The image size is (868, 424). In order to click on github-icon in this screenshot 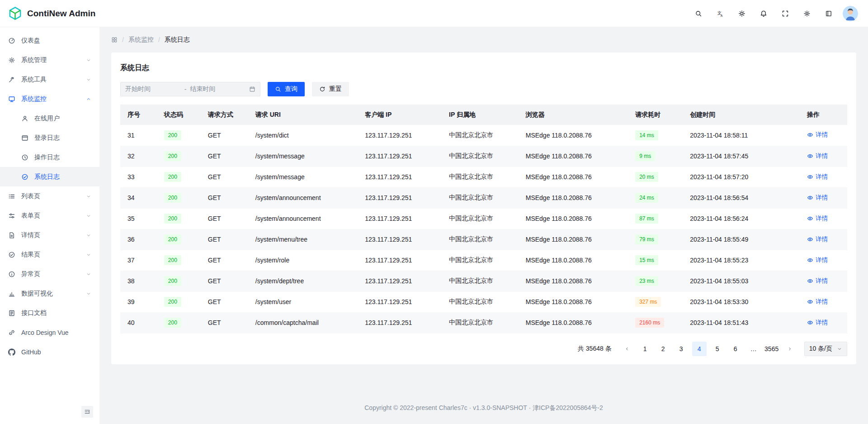, I will do `click(12, 352)`.